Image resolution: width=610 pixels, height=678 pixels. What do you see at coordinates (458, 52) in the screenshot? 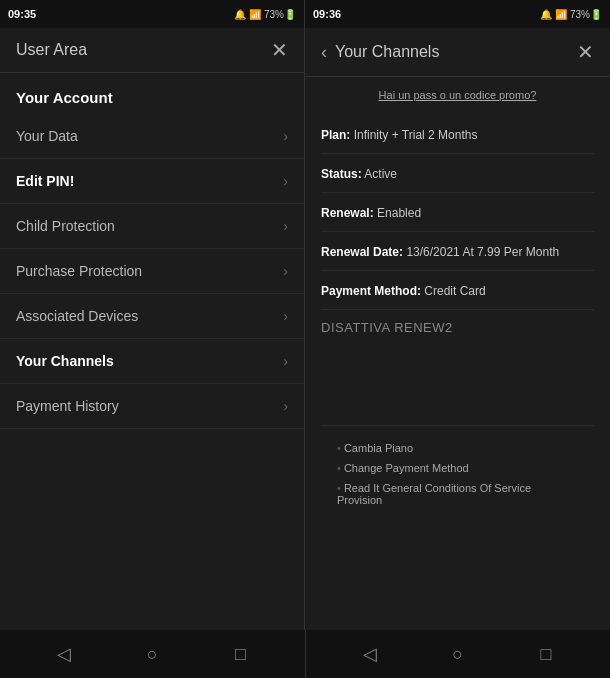
I see `right-header: ‹ Your Channels ✕` at bounding box center [458, 52].